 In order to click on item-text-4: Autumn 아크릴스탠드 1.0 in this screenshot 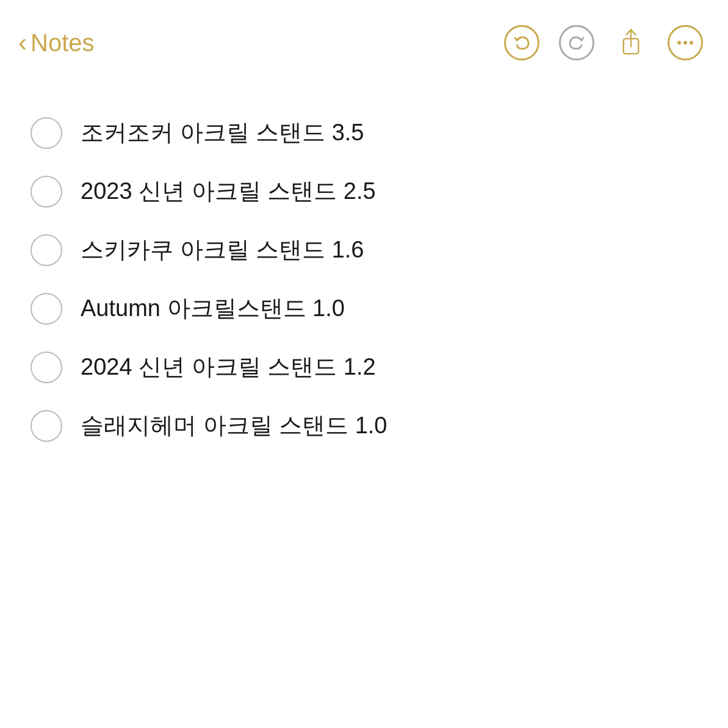, I will do `click(212, 309)`.